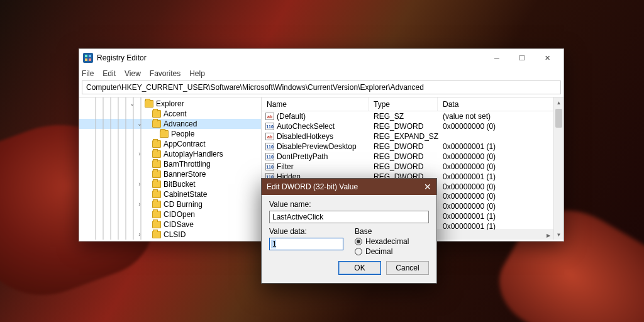  Describe the element at coordinates (170, 104) in the screenshot. I see `tree-item: ⌄Explorer` at that location.